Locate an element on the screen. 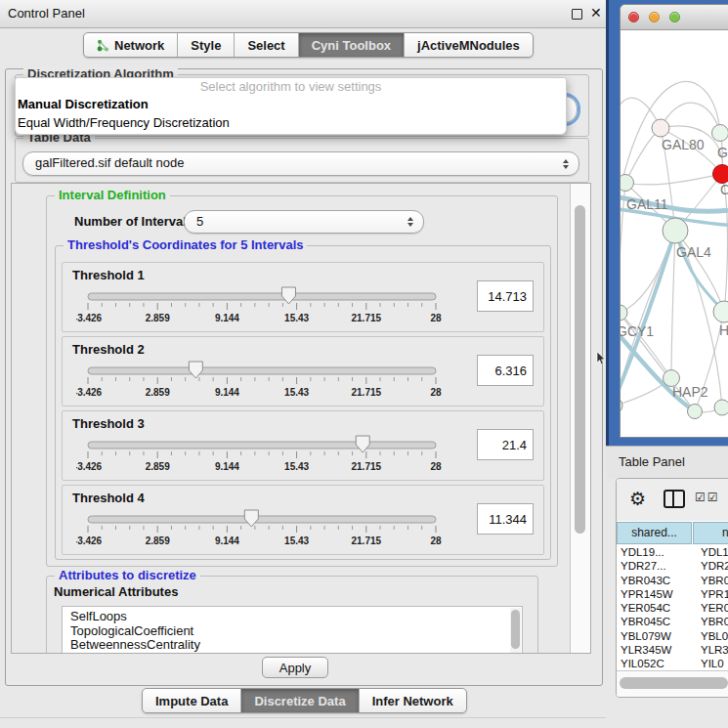 The height and width of the screenshot is (728, 728). threshold-value-field: 11.344 is located at coordinates (505, 519).